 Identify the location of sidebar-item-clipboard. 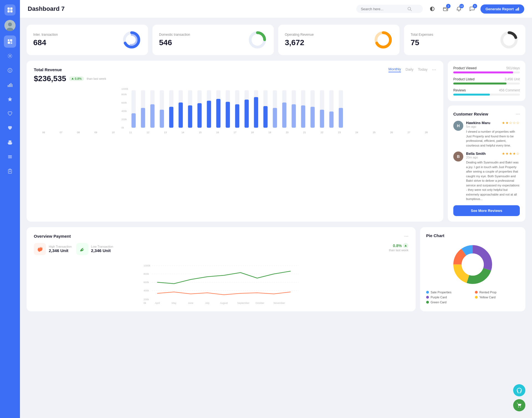
(10, 171).